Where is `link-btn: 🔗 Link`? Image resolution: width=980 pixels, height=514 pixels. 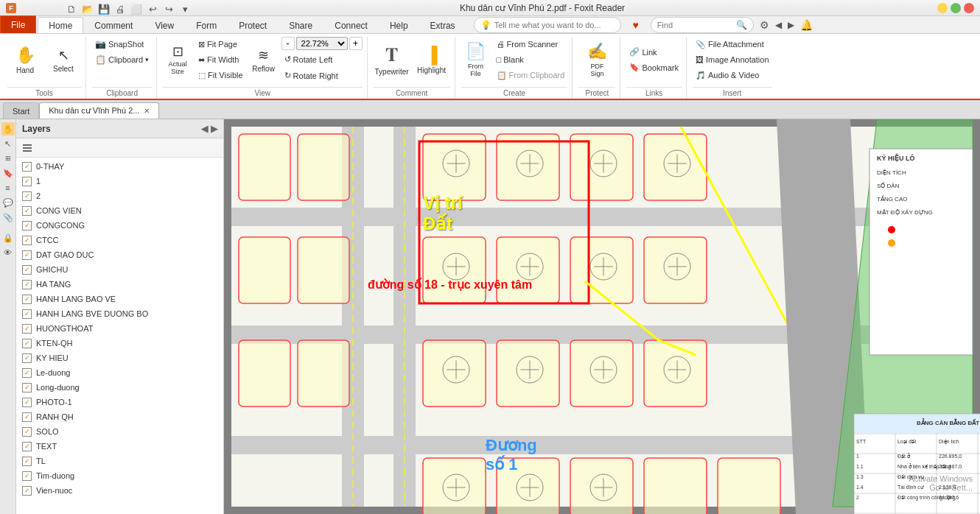
link-btn: 🔗 Link is located at coordinates (654, 52).